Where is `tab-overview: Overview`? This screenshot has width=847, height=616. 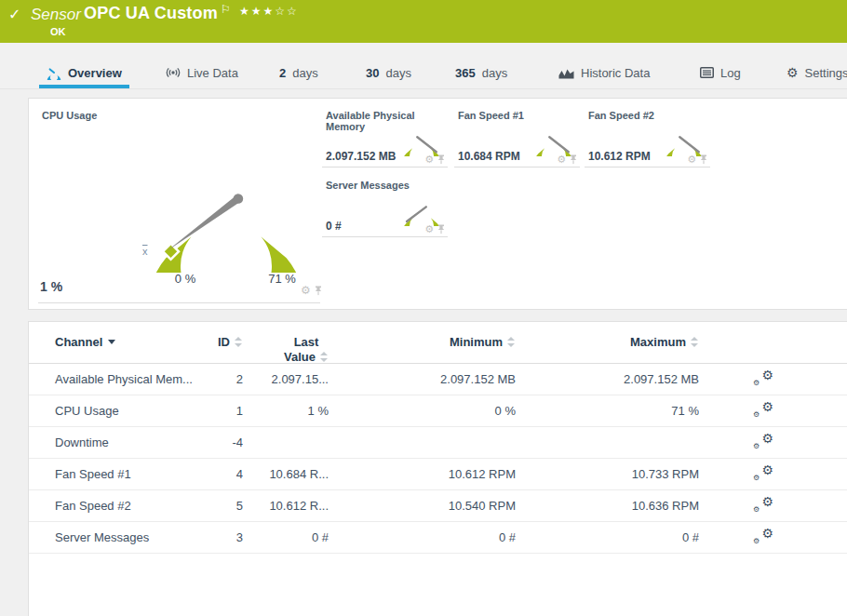 tab-overview: Overview is located at coordinates (84, 73).